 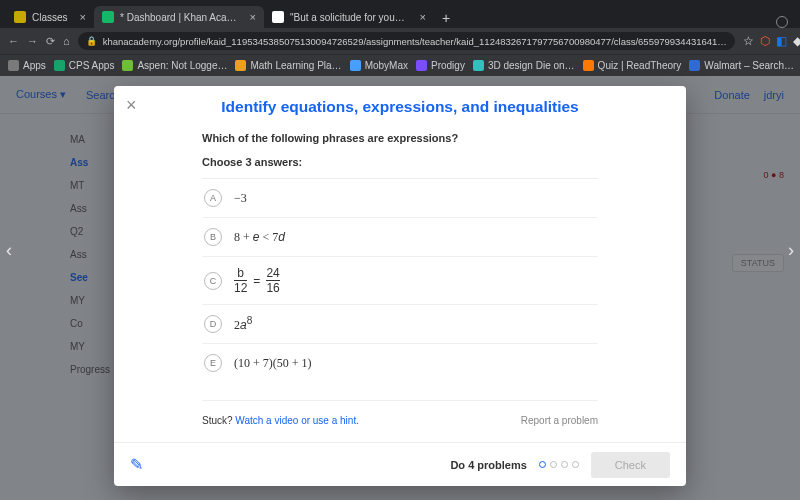 I want to click on option-letter: E, so click(x=213, y=363).